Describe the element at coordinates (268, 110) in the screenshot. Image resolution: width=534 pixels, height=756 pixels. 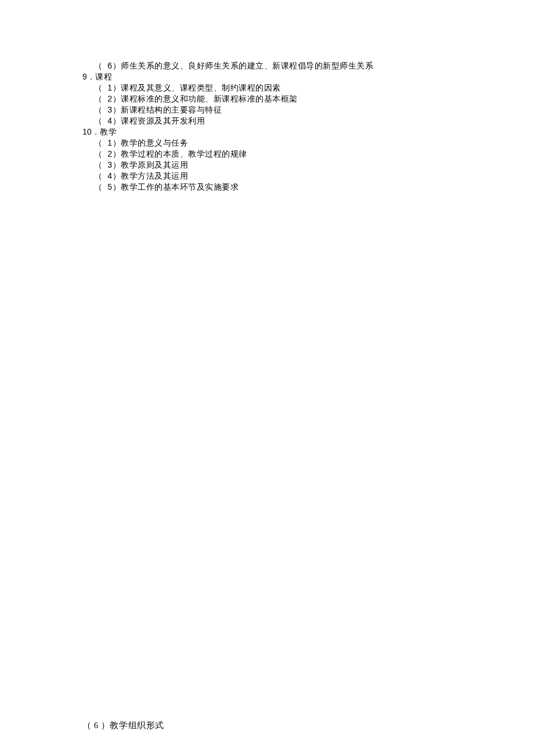
I see `outline-item: （ 3）新课程结构的主要容与特征` at that location.